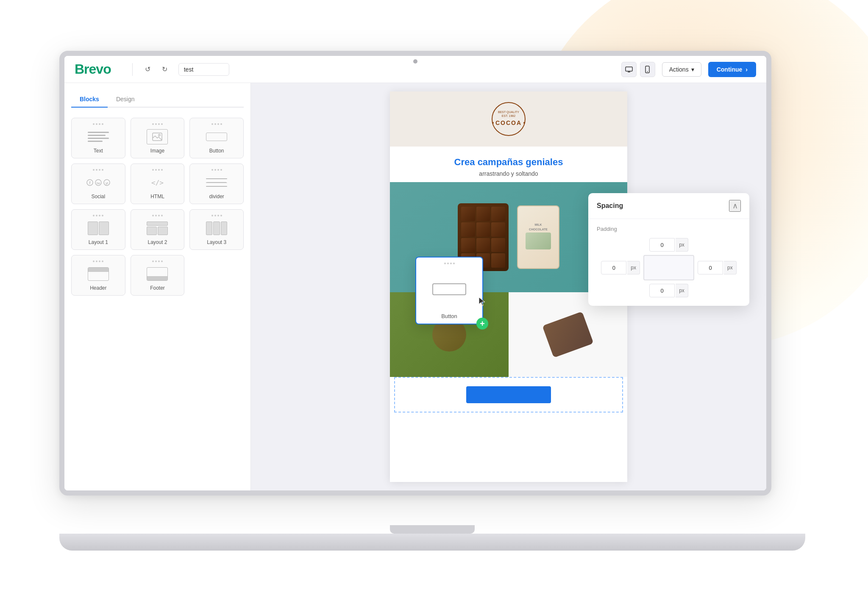  What do you see at coordinates (98, 151) in the screenshot?
I see `block-text-label: Text` at bounding box center [98, 151].